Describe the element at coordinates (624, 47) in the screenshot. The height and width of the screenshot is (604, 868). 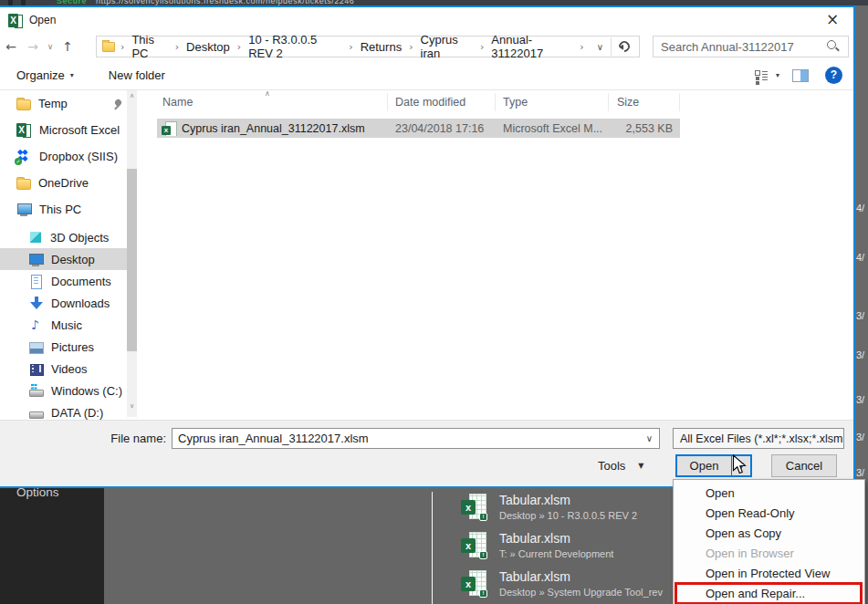
I see `refresh-icon` at that location.